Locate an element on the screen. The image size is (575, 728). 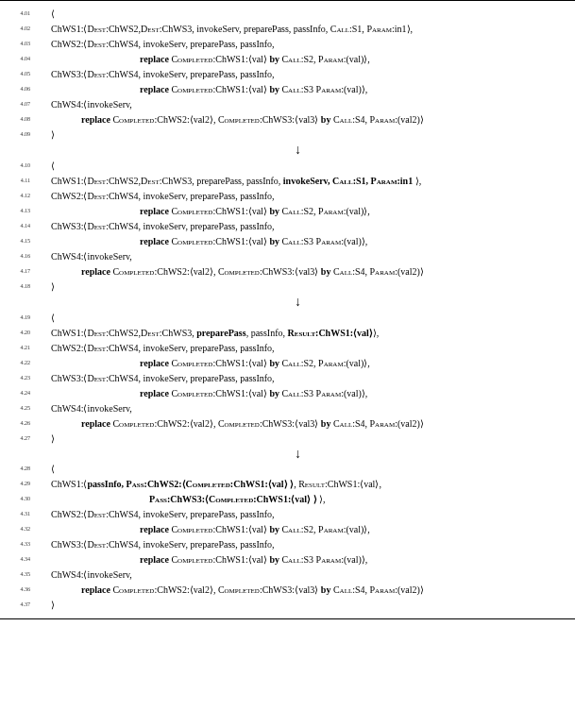
code-line: 4.28⟨ is located at coordinates (285, 469).